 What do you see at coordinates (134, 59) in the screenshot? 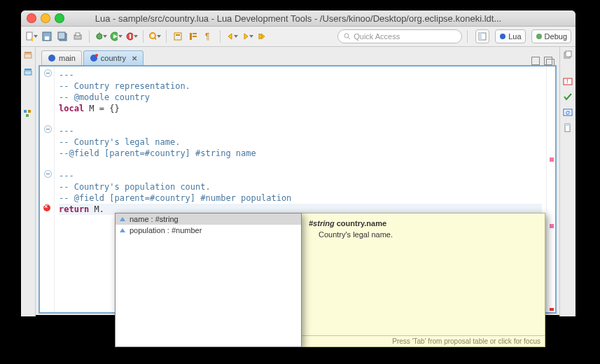
I see `close-tab-icon: ✕` at bounding box center [134, 59].